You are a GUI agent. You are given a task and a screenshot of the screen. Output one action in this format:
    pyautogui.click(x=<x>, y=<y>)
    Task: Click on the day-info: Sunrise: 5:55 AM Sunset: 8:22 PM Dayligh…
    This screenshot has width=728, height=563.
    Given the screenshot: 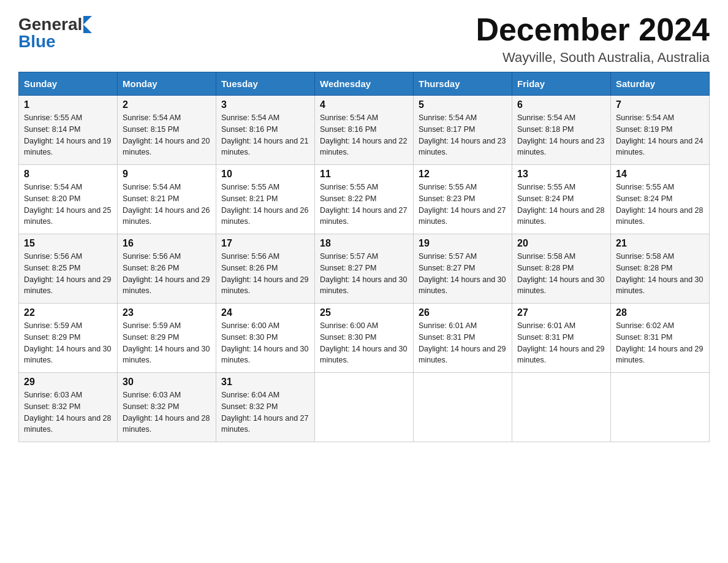 What is the action you would take?
    pyautogui.click(x=364, y=205)
    